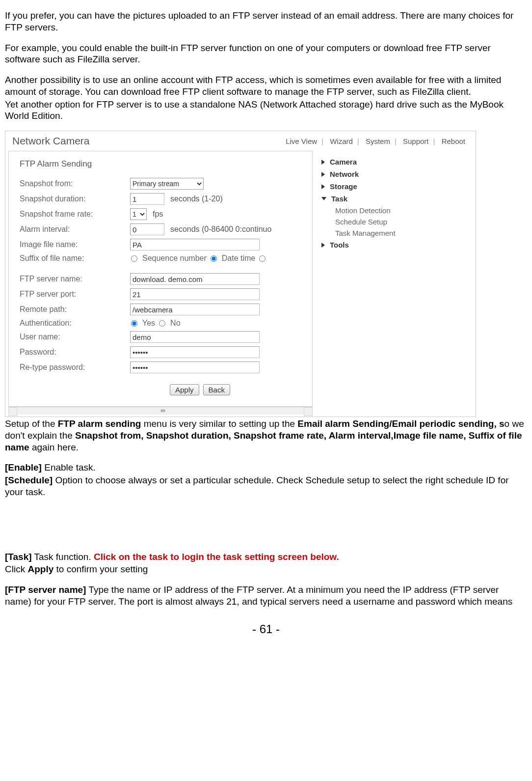  Describe the element at coordinates (358, 198) in the screenshot. I see `tree-task: Task` at that location.